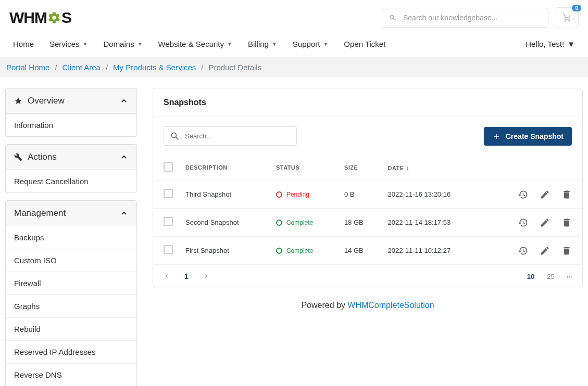  What do you see at coordinates (368, 195) in the screenshot?
I see `table-row: Third SnapshotPending0 B2022-11-16 13:20…` at bounding box center [368, 195].